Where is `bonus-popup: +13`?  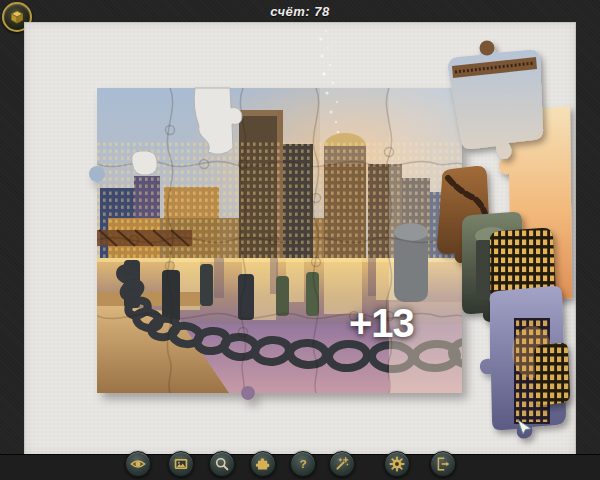 bonus-popup: +13 is located at coordinates (382, 324).